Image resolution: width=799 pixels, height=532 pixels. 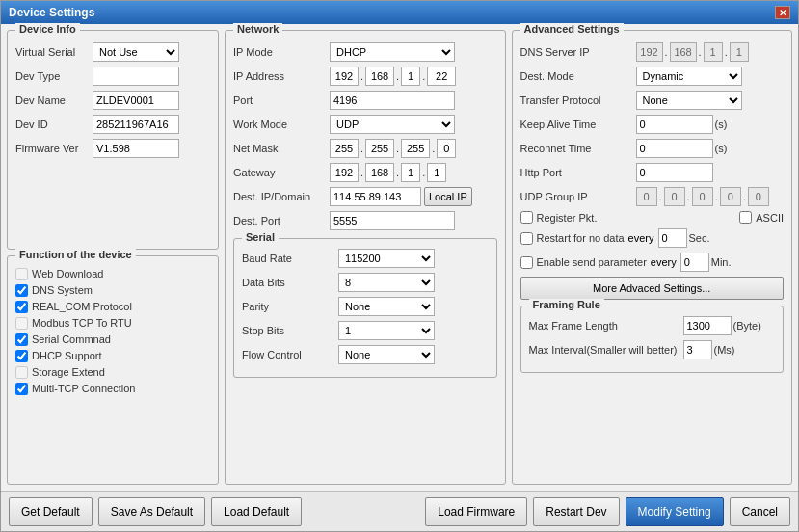 What do you see at coordinates (578, 173) in the screenshot?
I see `http-port-label: Http Port` at bounding box center [578, 173].